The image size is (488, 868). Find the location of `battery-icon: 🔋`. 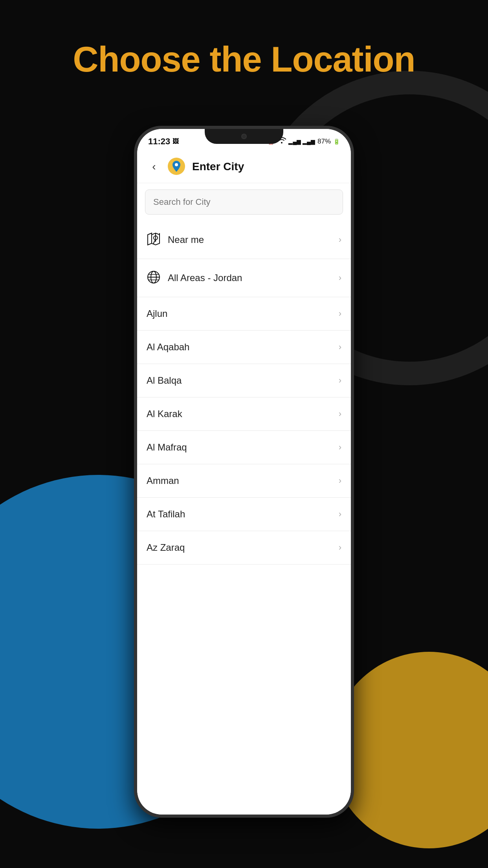

battery-icon: 🔋 is located at coordinates (336, 142).